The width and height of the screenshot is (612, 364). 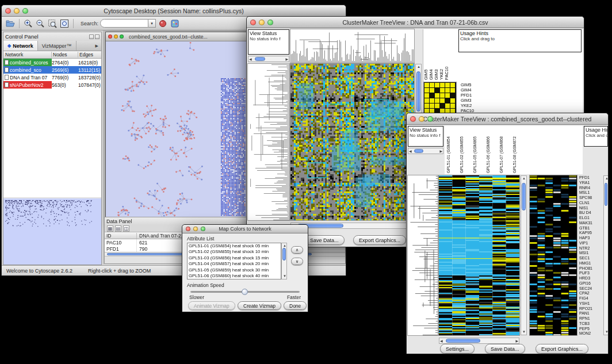 What do you see at coordinates (591, 233) in the screenshot?
I see `gene-label: KAP95` at bounding box center [591, 233].